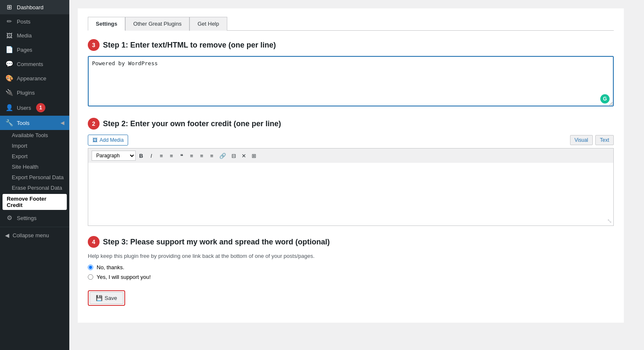 The width and height of the screenshot is (644, 350). What do you see at coordinates (9, 78) in the screenshot?
I see `appearance-icon: 🎨` at bounding box center [9, 78].